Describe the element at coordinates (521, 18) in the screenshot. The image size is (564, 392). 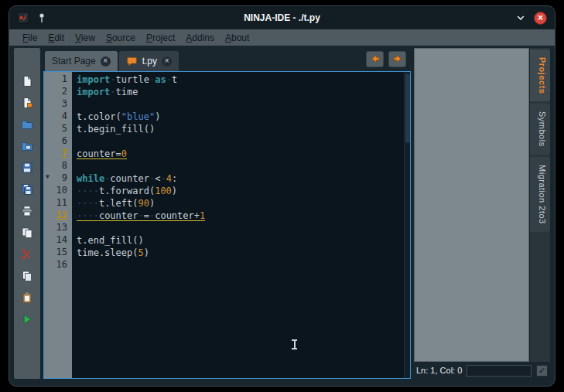
I see `shade-button` at that location.